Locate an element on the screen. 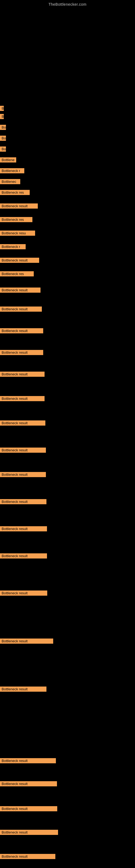  bottleneck-result-item: Bottlene is located at coordinates (8, 160).